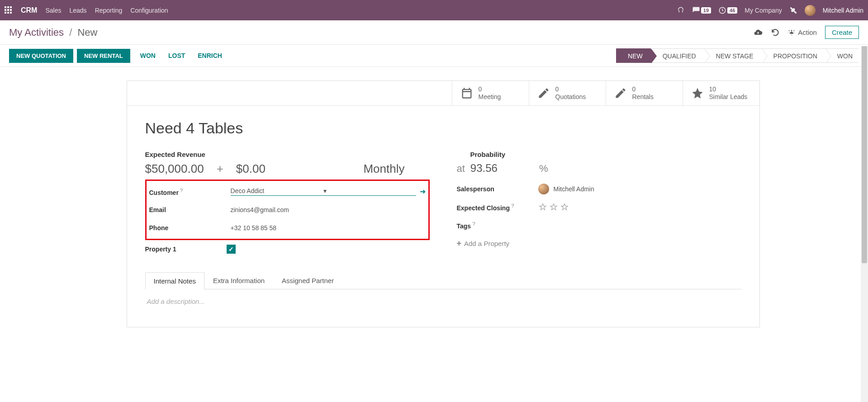 This screenshot has width=868, height=402. Describe the element at coordinates (109, 10) in the screenshot. I see `nav-reporting: Reporting` at that location.